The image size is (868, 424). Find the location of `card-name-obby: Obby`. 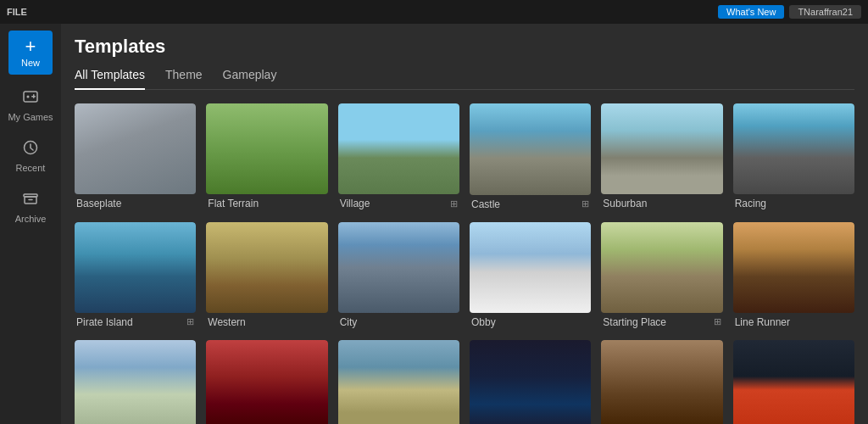

card-name-obby: Obby is located at coordinates (483, 322).